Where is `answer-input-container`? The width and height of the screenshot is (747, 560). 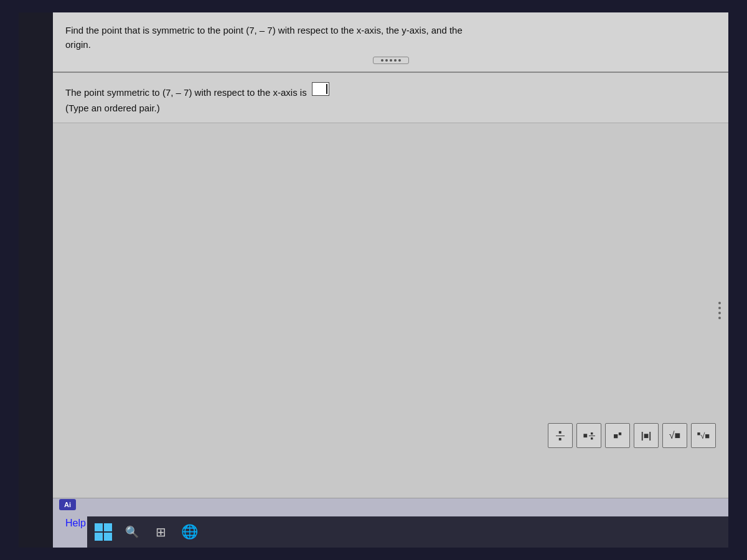 answer-input-container is located at coordinates (321, 89).